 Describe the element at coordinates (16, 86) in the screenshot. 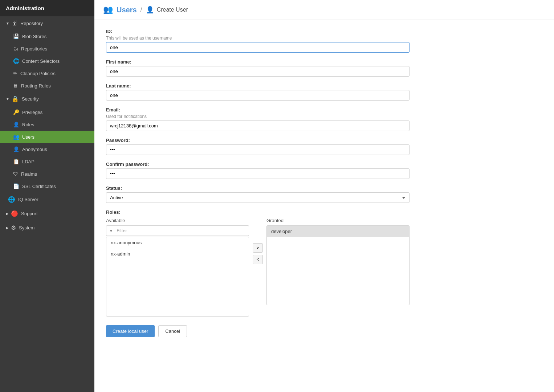

I see `routing-rules-icon: 🖥` at that location.